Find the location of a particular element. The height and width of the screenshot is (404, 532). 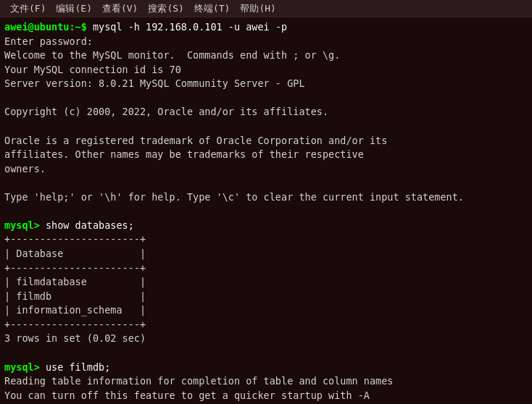

terminal-output-line: You can turn off this feature to get a q… is located at coordinates (266, 396).